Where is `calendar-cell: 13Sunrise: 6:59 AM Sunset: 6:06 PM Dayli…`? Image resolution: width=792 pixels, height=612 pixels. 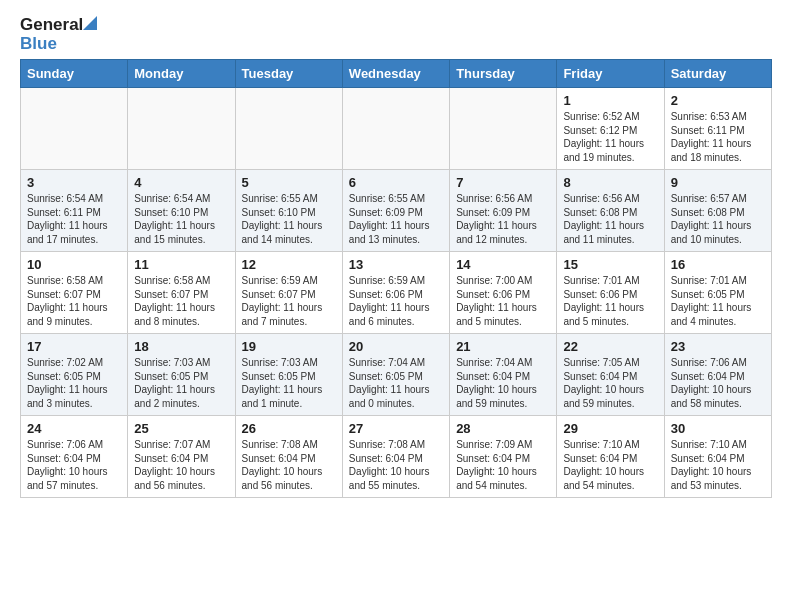
calendar-cell: 13Sunrise: 6:59 AM Sunset: 6:06 PM Dayli… is located at coordinates (396, 293).